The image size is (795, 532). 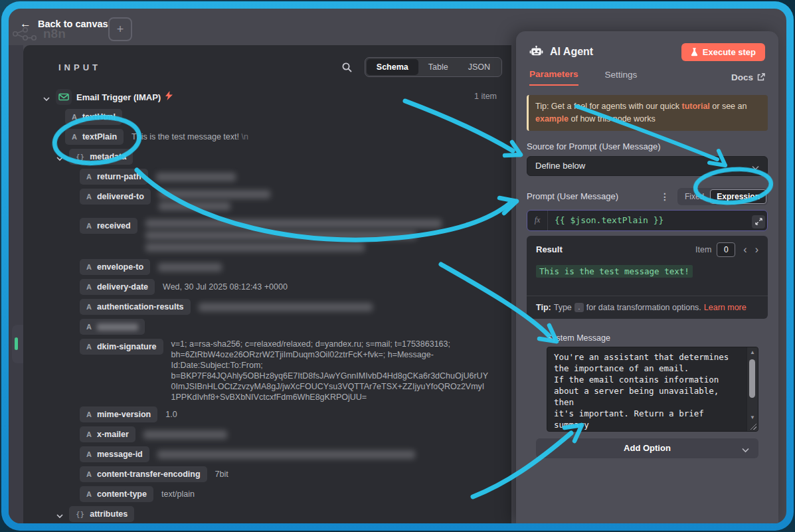 I want to click on schema-key-pill: Areturn-path, so click(x=114, y=177).